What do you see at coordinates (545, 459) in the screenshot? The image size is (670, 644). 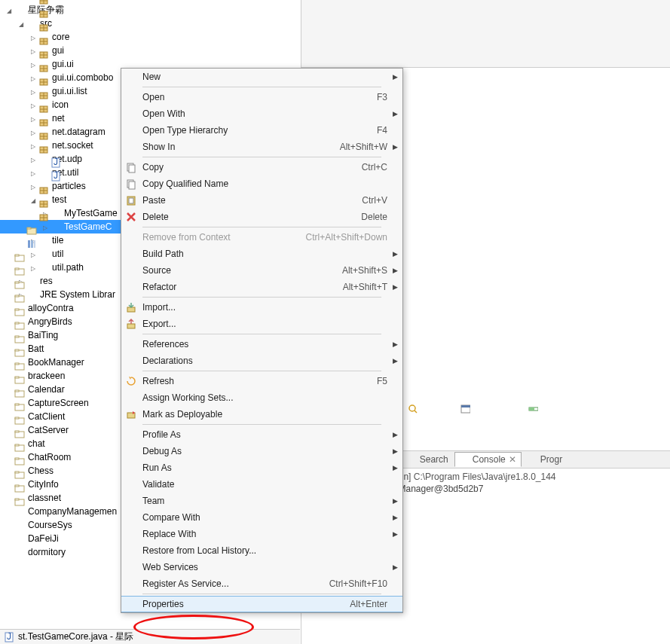 I see `tab-progress: Progr` at bounding box center [545, 459].